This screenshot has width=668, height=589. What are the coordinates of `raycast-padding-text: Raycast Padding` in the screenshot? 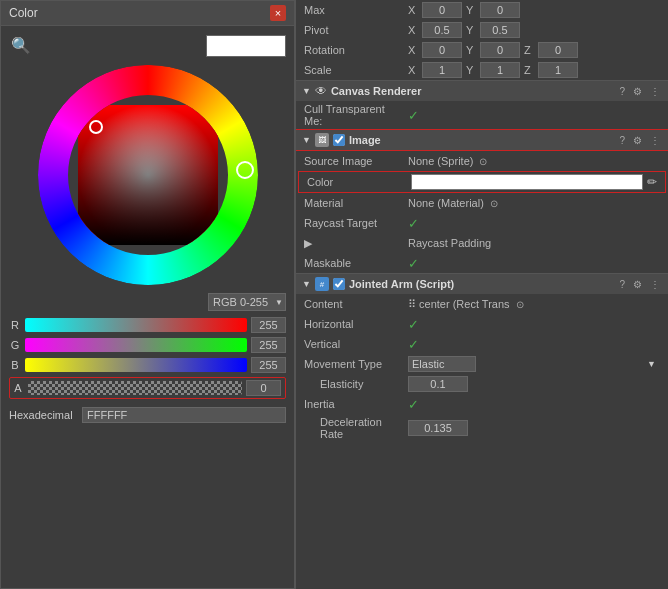 It's located at (458, 243).